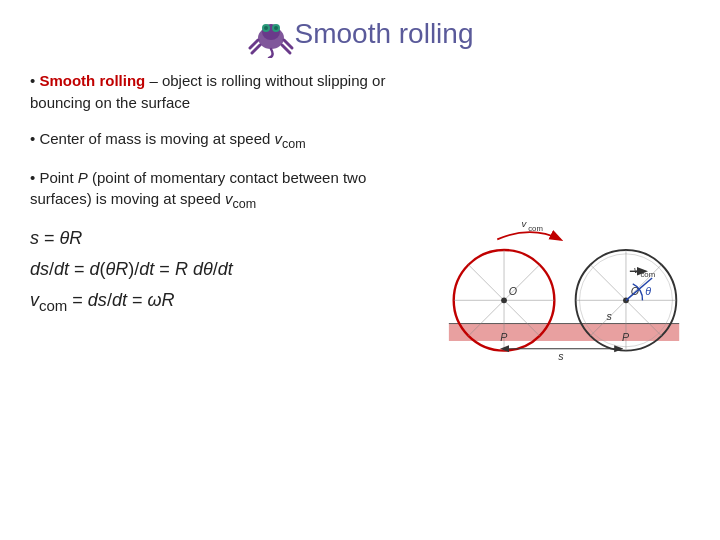 This screenshot has height=540, width=720. I want to click on ground-rect, so click(564, 332).